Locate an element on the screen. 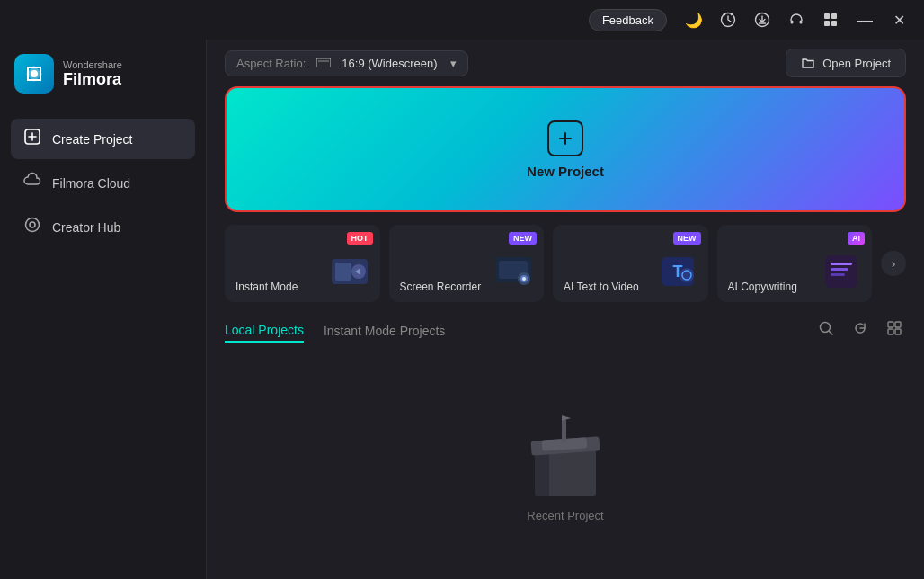  aspect-ratio-chevron: ▾ is located at coordinates (453, 63).